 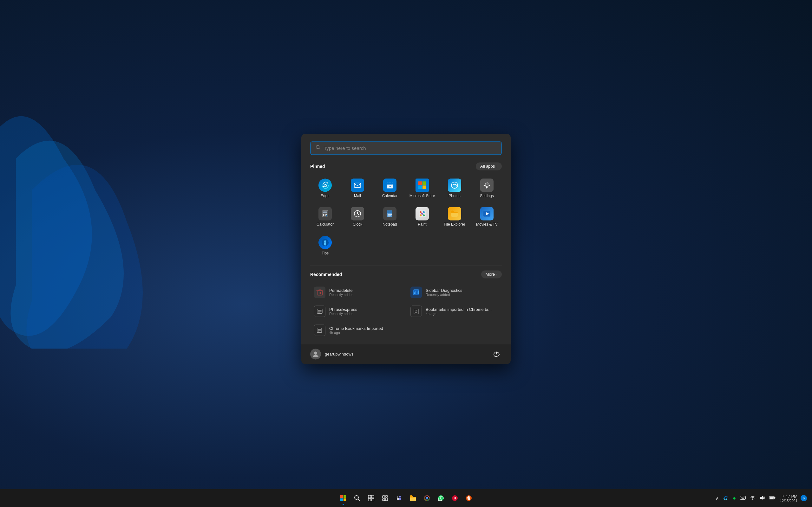 I want to click on sidebar-info: Sidebar Diagnostics Recently added, so click(x=444, y=292).